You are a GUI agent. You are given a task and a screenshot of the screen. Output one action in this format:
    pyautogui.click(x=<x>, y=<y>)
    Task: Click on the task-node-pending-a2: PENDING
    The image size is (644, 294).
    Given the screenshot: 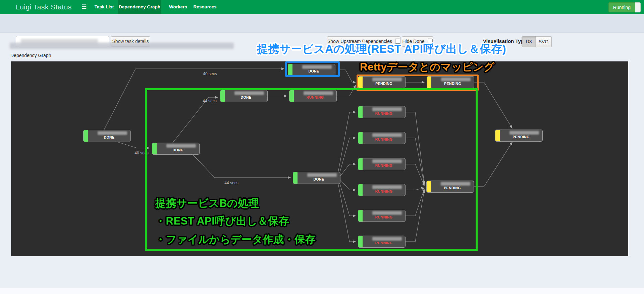 What is the action you would take?
    pyautogui.click(x=450, y=82)
    